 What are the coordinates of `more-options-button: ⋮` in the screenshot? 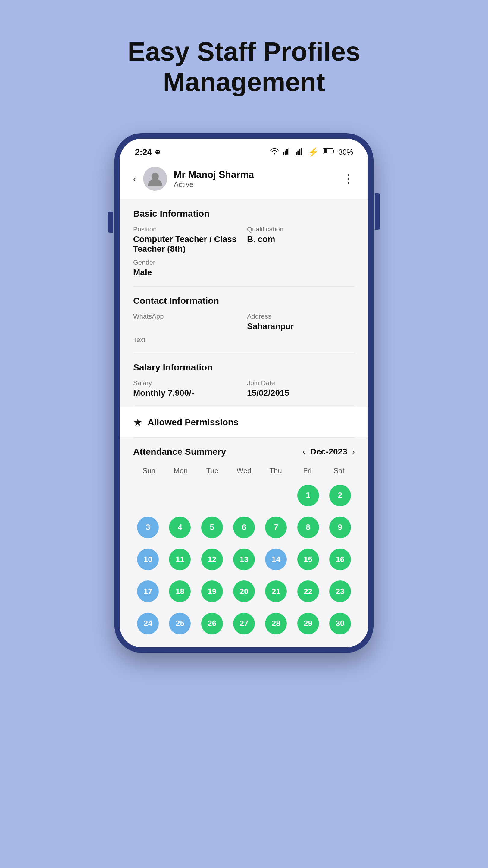 It's located at (349, 179).